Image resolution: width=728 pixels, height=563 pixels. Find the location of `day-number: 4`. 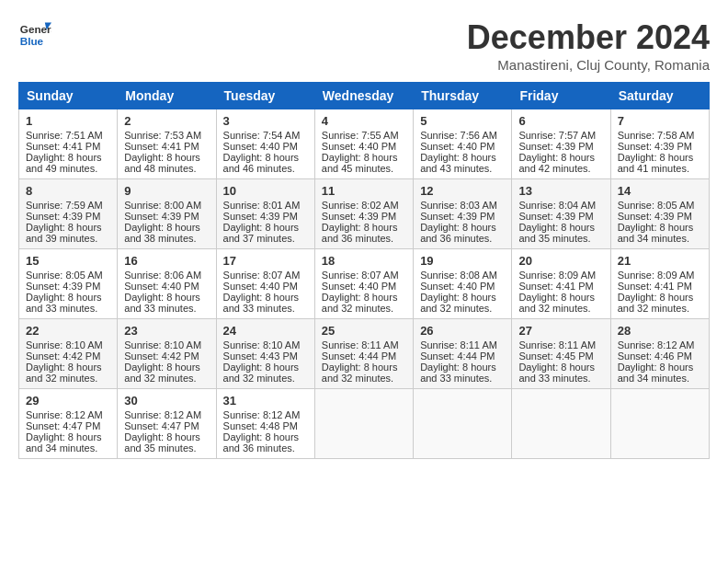

day-number: 4 is located at coordinates (364, 121).